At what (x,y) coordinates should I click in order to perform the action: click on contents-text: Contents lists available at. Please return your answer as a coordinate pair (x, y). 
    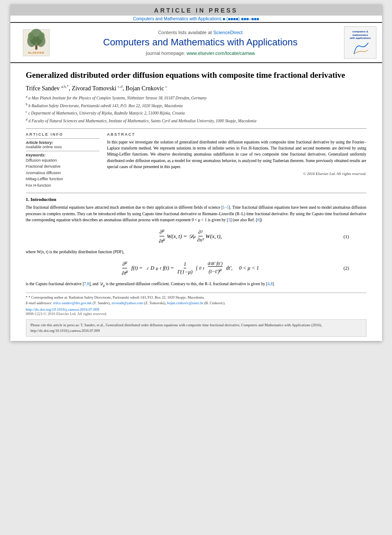
    Looking at the image, I should click on (185, 32).